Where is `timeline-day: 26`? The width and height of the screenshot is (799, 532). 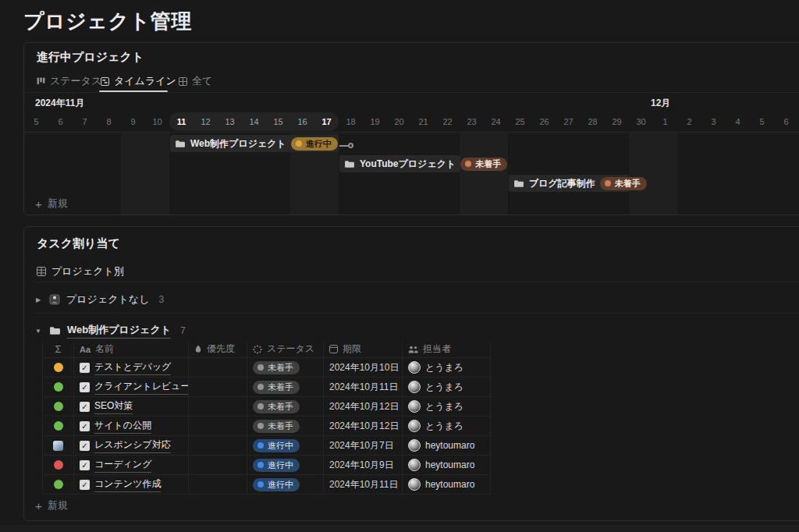 timeline-day: 26 is located at coordinates (545, 122).